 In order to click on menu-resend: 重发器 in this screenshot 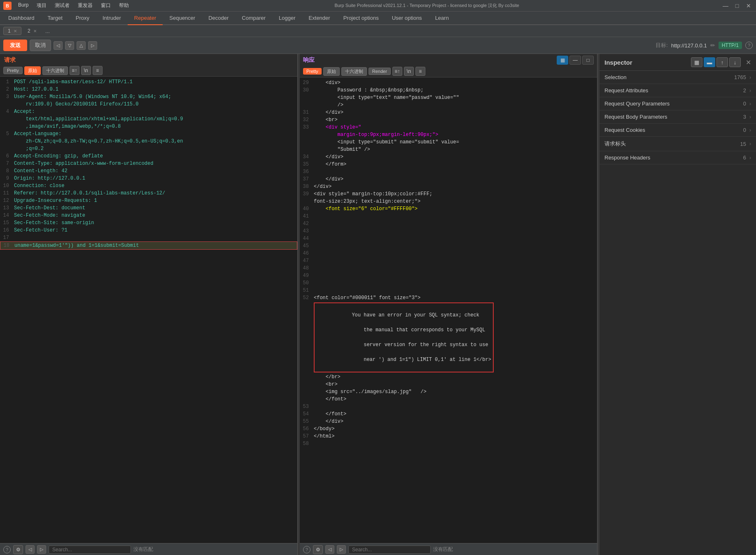, I will do `click(85, 6)`.